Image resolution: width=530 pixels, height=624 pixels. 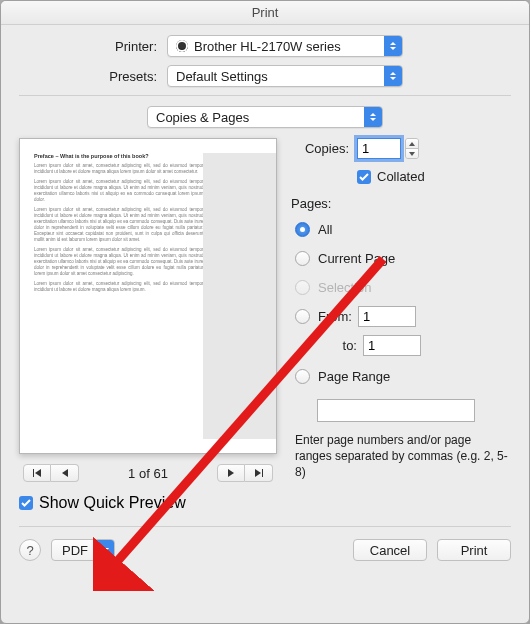 I want to click on pages-range-radio, so click(x=302, y=376).